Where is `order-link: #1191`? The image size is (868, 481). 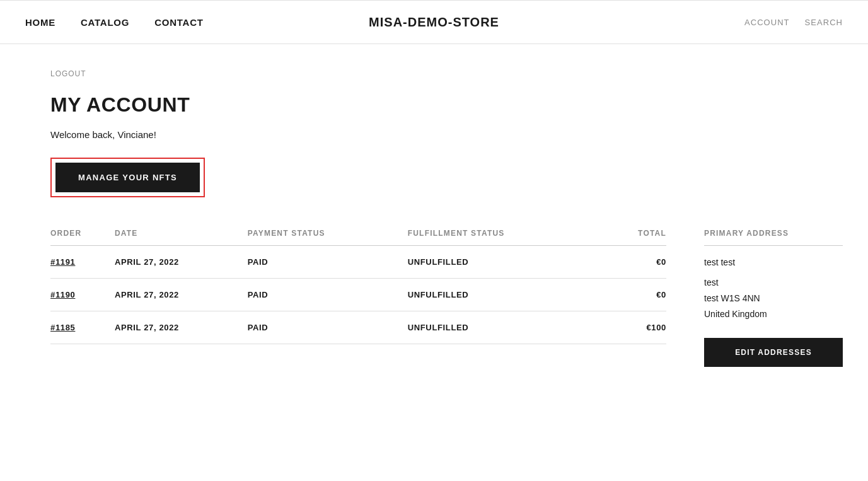
order-link: #1191 is located at coordinates (63, 262).